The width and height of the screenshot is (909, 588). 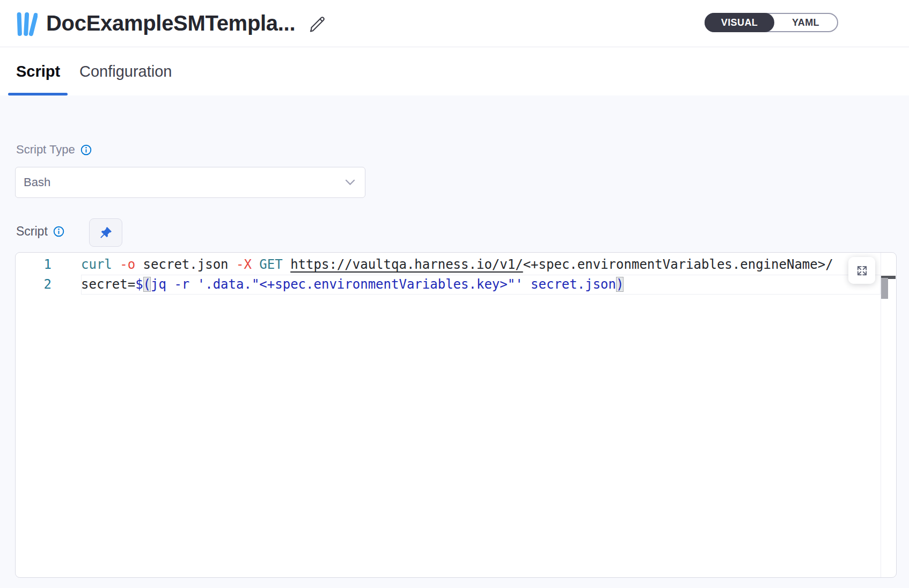 I want to click on code-token: GET, so click(x=270, y=264).